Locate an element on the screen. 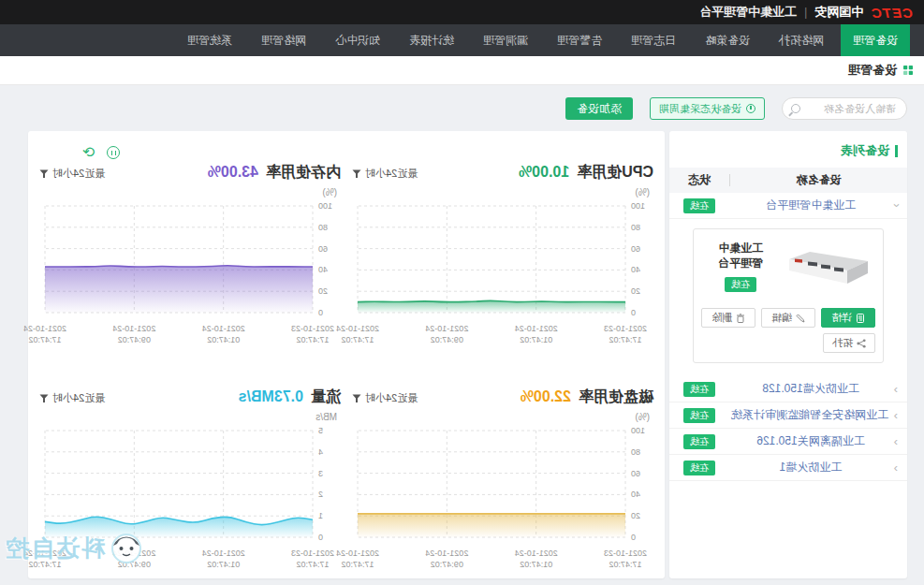 This screenshot has width=924, height=585. chart-current-value: 22.00% is located at coordinates (546, 397).